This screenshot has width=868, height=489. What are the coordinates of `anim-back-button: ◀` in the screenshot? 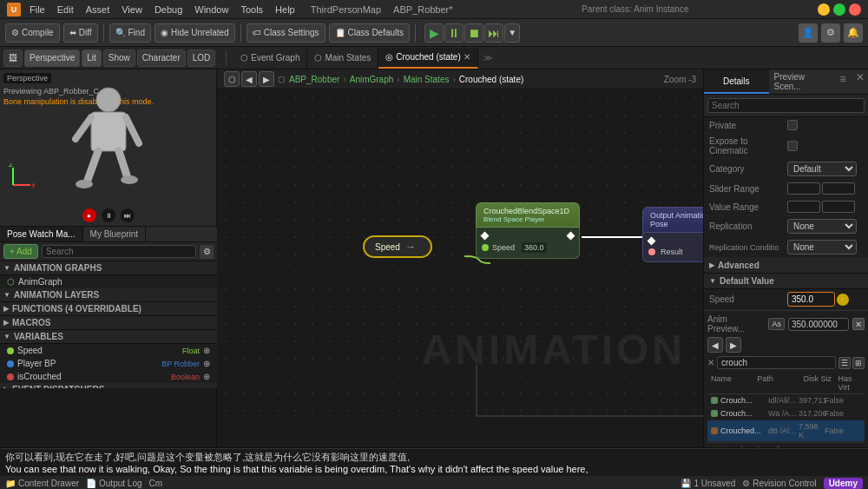 It's located at (715, 345).